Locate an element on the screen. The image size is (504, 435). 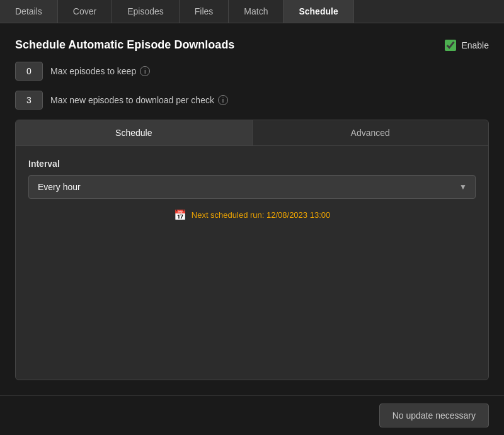
tab-schedule: Schedule is located at coordinates (319, 11).